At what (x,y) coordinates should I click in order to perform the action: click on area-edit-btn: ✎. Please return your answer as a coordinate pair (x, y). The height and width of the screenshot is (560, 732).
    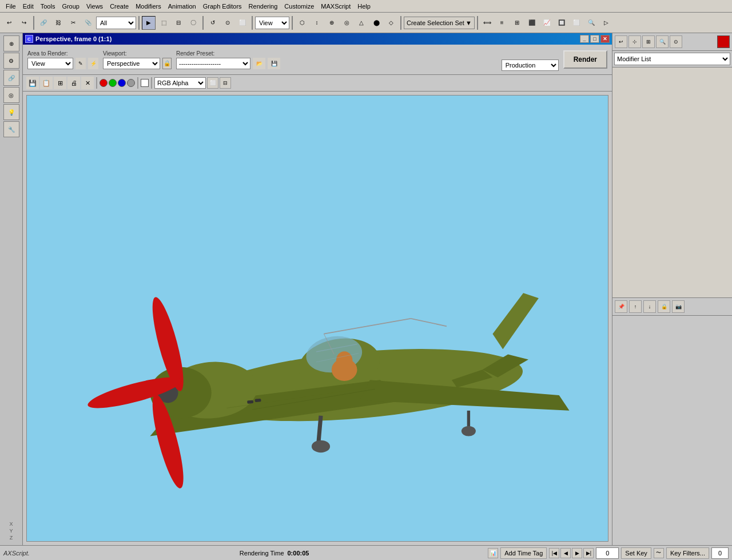
    Looking at the image, I should click on (81, 63).